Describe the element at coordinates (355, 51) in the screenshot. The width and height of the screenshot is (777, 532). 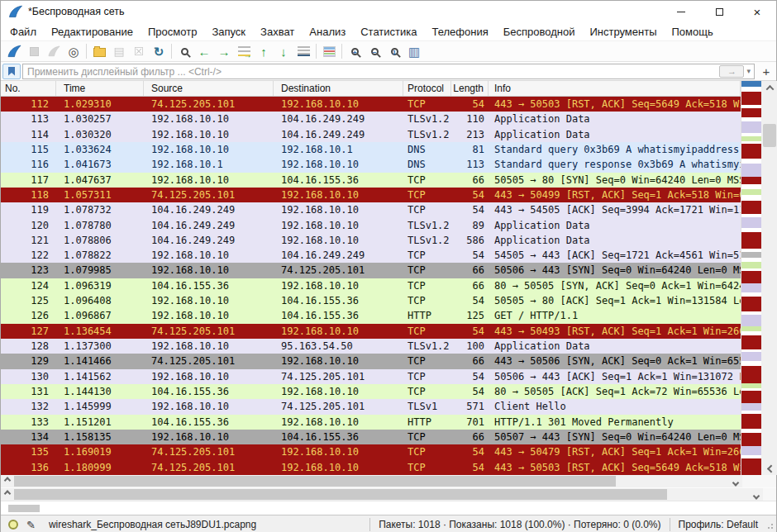
I see `zoom-in-button: +` at that location.